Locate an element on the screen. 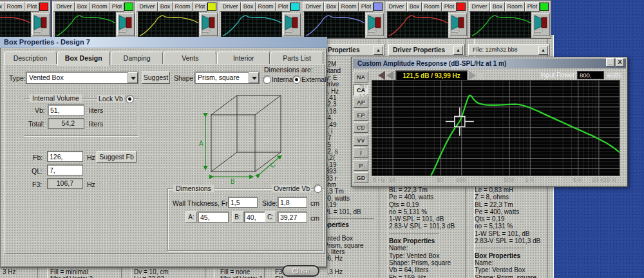  cursor-right-icon is located at coordinates (473, 75).